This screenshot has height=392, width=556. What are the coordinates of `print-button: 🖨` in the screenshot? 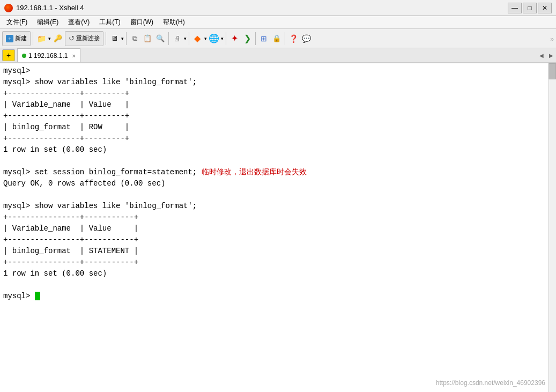 It's located at (177, 39).